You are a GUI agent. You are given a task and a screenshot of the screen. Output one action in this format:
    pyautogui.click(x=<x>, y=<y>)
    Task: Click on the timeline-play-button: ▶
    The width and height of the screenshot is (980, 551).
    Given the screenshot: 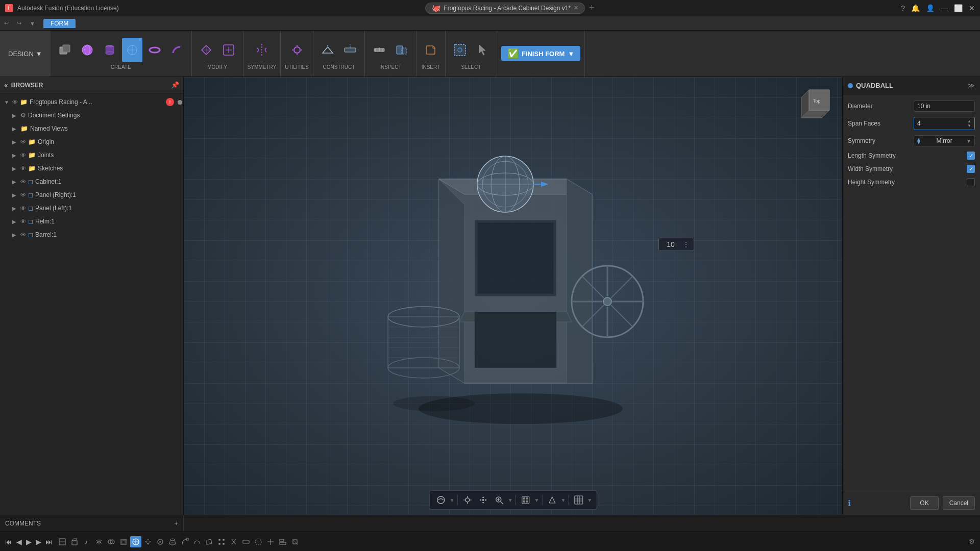 What is the action you would take?
    pyautogui.click(x=29, y=542)
    